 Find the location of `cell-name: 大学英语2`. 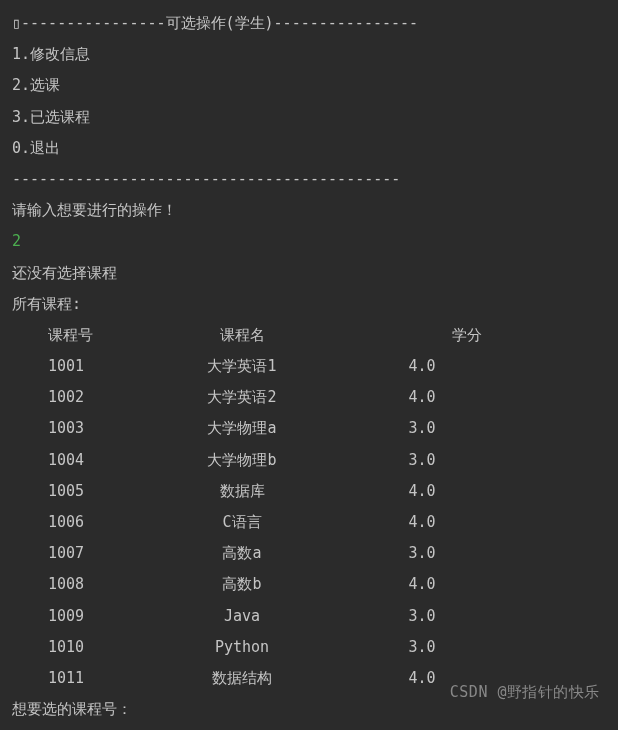

cell-name: 大学英语2 is located at coordinates (242, 398).